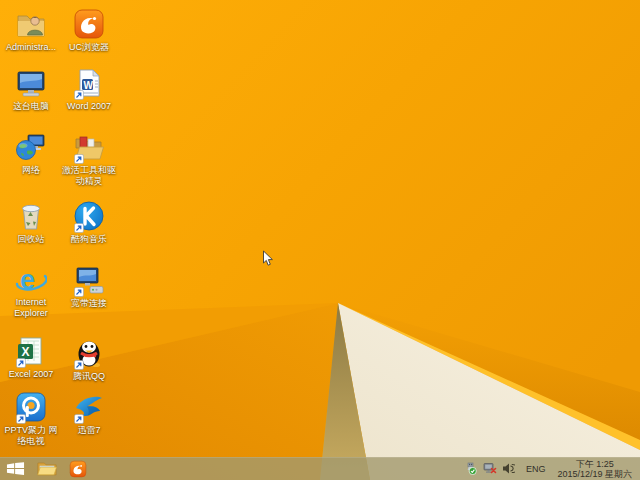 The width and height of the screenshot is (640, 480). What do you see at coordinates (16, 468) in the screenshot?
I see `windows-logo-icon` at bounding box center [16, 468].